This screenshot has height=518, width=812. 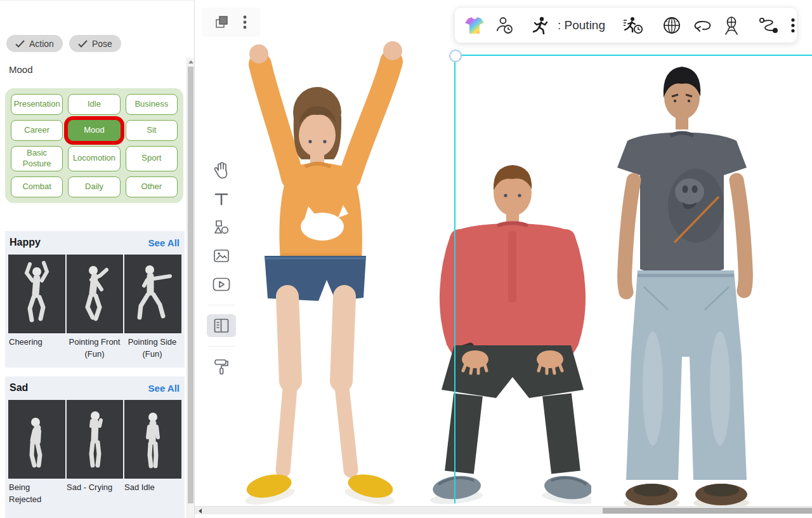 I want to click on character-timer-icon, so click(x=504, y=25).